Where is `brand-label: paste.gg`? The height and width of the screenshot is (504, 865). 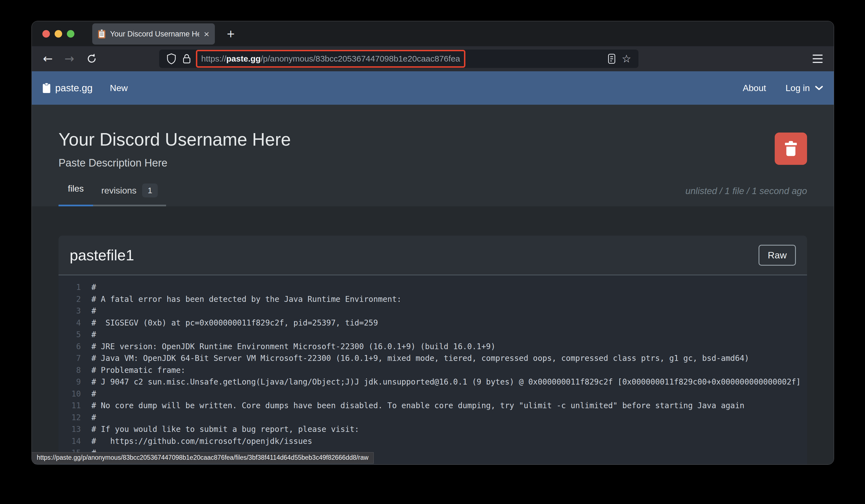
brand-label: paste.gg is located at coordinates (74, 88).